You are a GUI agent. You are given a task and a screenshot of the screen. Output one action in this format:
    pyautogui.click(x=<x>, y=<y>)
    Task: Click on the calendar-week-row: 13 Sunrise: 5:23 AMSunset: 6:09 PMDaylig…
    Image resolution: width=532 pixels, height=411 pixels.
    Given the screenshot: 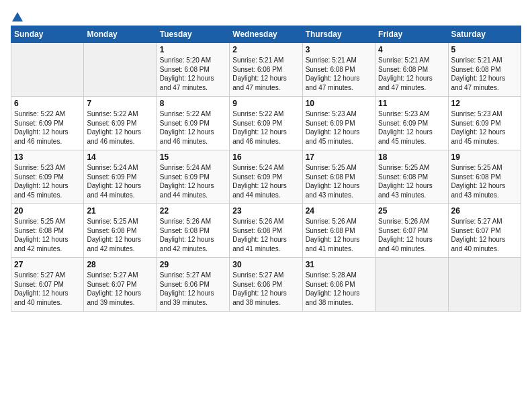 What is the action you would take?
    pyautogui.click(x=266, y=177)
    